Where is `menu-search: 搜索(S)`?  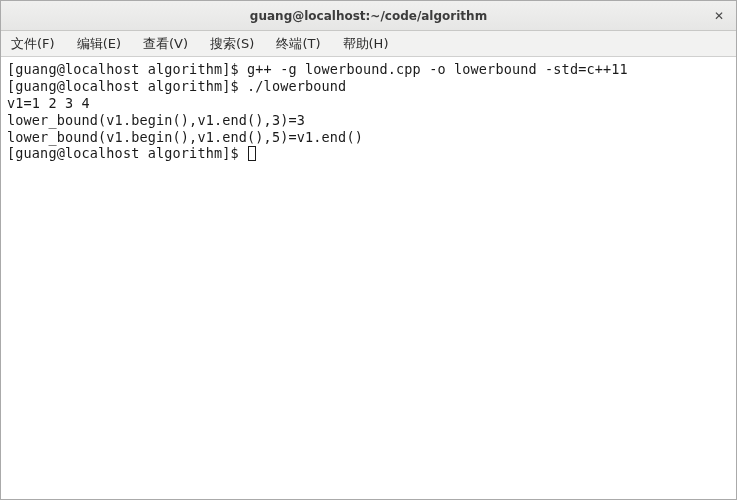 menu-search: 搜索(S) is located at coordinates (232, 44).